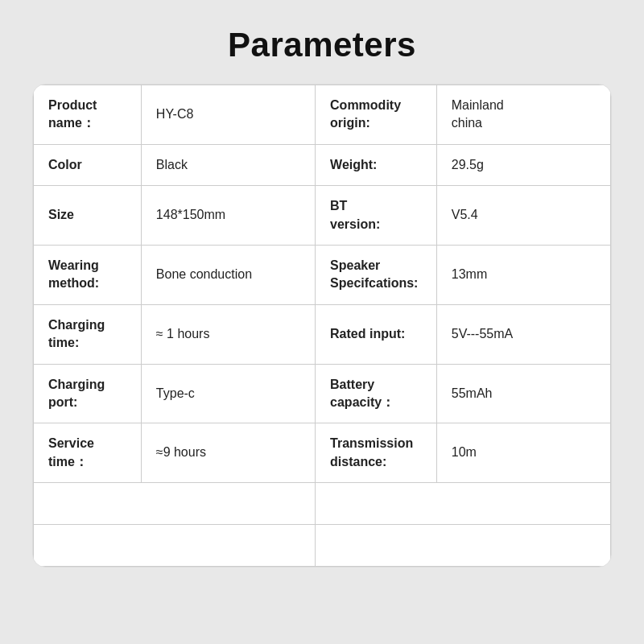 The width and height of the screenshot is (644, 644). Describe the element at coordinates (88, 394) in the screenshot. I see `label-left-5: Charging port:` at that location.